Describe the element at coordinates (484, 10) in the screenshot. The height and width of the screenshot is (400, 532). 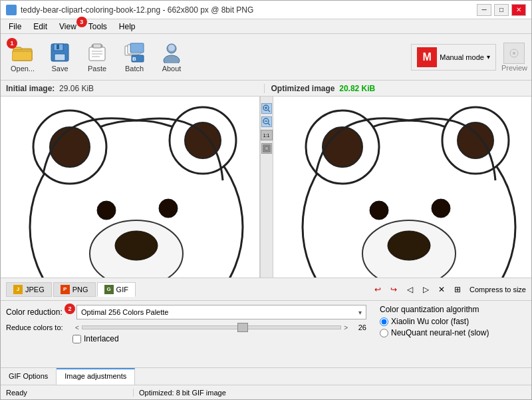
I see `minimize-button: ─` at that location.